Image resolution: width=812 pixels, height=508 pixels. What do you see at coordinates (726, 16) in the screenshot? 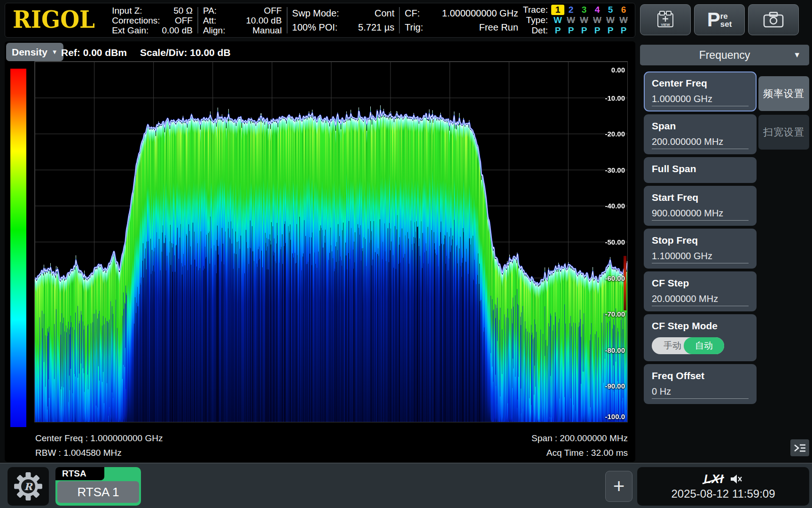
I see `preset-re: re` at bounding box center [726, 16].